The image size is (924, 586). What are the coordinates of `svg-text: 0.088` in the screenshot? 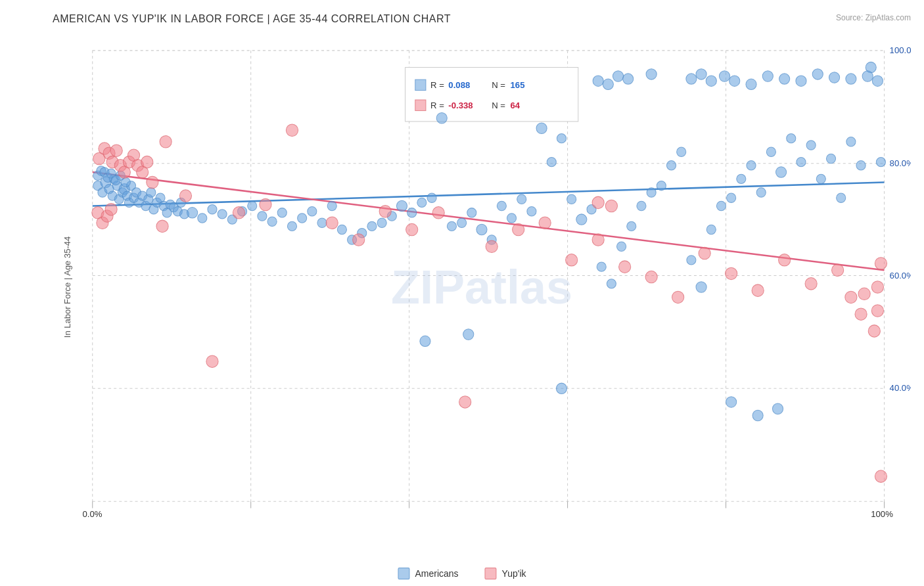 It's located at (459, 85).